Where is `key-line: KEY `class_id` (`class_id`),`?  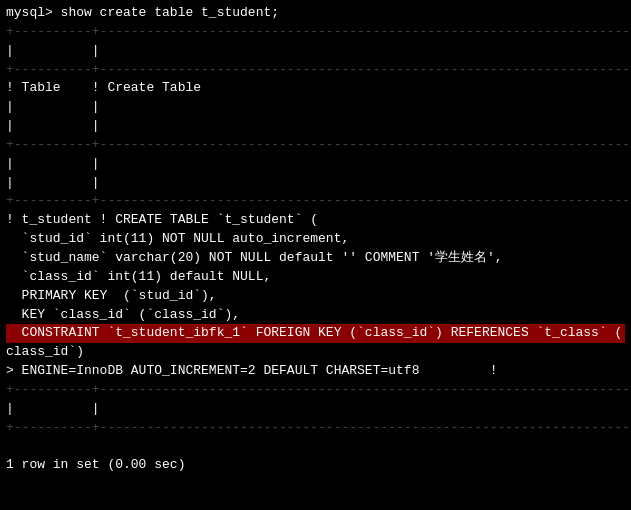 key-line: KEY `class_id` (`class_id`), is located at coordinates (316, 316).